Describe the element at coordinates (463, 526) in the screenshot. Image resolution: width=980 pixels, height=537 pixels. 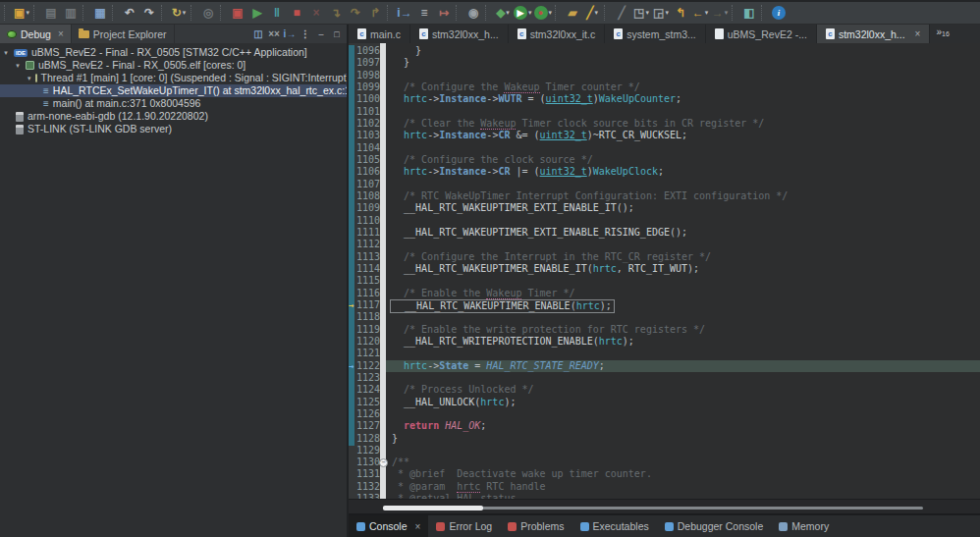
I see `tab-error-log: Error Log` at that location.